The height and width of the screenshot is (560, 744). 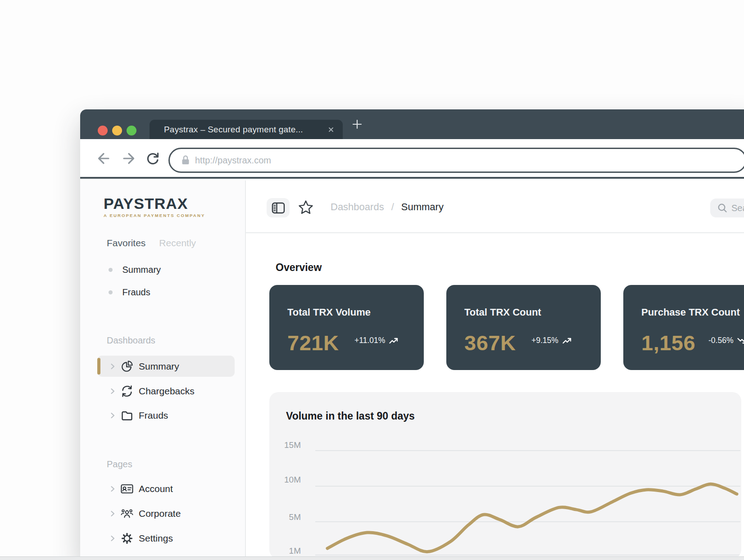 I want to click on breadcrumb-current: Summary, so click(x=422, y=207).